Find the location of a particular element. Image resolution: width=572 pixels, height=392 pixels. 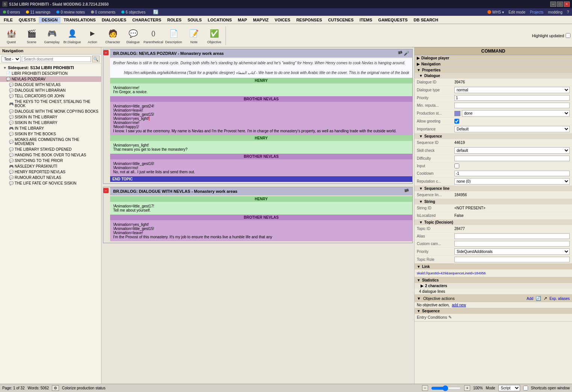

min-reputa-input is located at coordinates (512, 105).